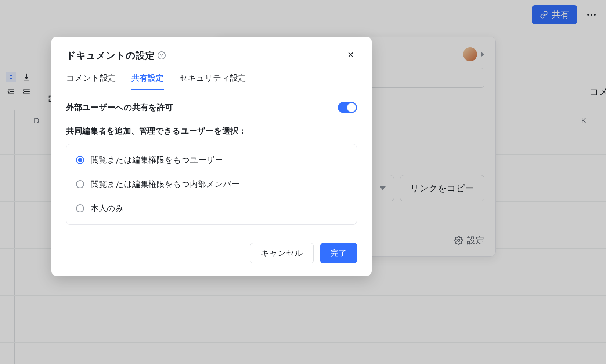  I want to click on modal-tabs: コメント設定 共有設定 セキュリティ設定, so click(212, 81).